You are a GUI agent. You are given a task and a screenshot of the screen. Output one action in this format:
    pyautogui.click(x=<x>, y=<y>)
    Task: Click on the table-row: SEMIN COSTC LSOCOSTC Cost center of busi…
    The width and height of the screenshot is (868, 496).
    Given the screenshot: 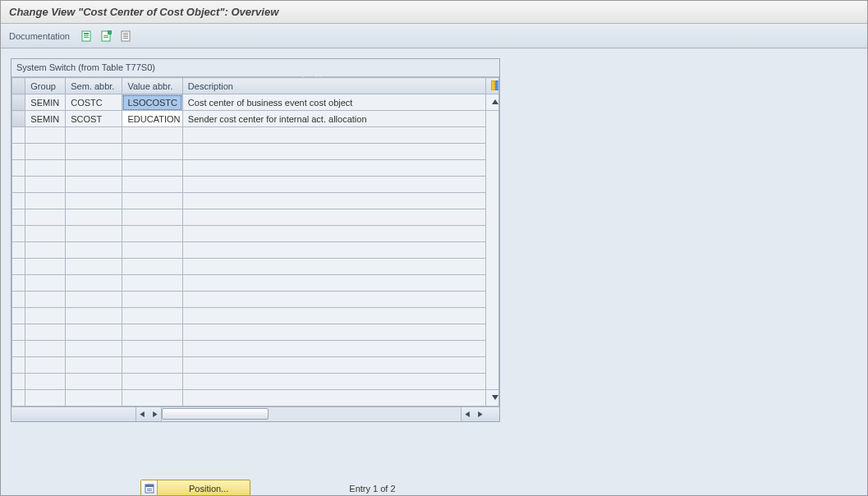 What is the action you would take?
    pyautogui.click(x=256, y=103)
    